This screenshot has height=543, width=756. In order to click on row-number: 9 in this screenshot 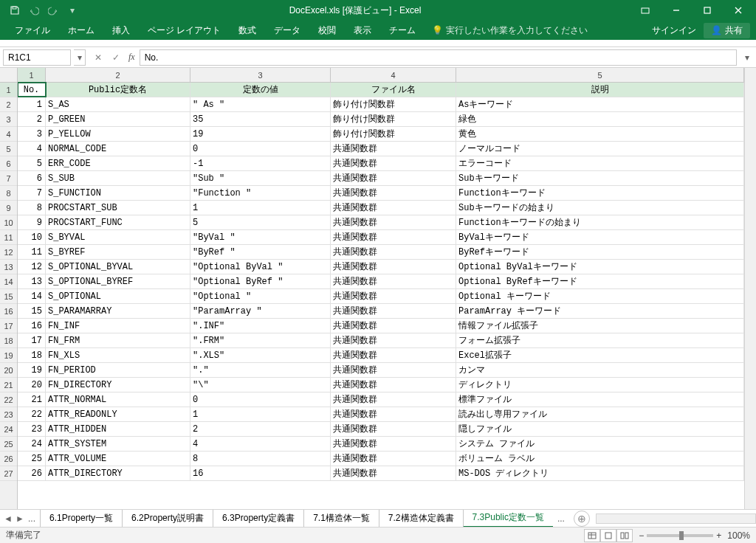, I will do `click(9, 208)`.